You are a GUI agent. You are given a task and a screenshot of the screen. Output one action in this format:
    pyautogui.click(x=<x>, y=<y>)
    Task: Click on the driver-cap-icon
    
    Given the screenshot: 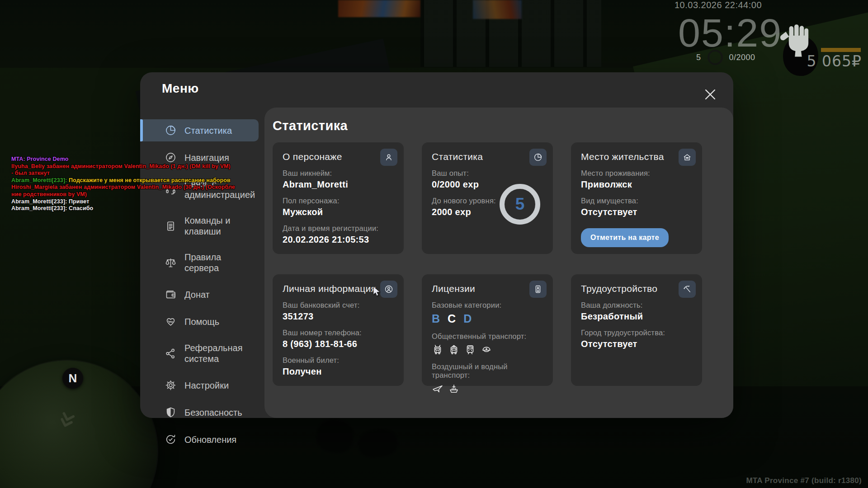 What is the action you would take?
    pyautogui.click(x=486, y=350)
    